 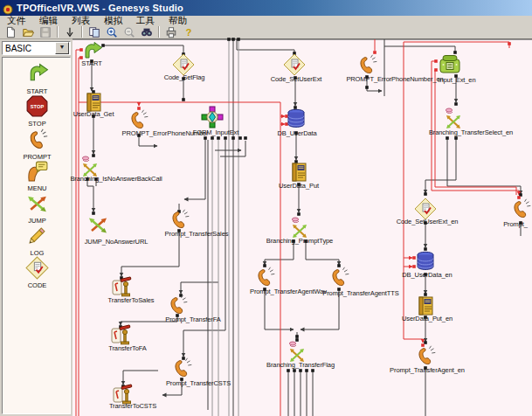 I want to click on menu-item-0: 文件, so click(x=16, y=21).